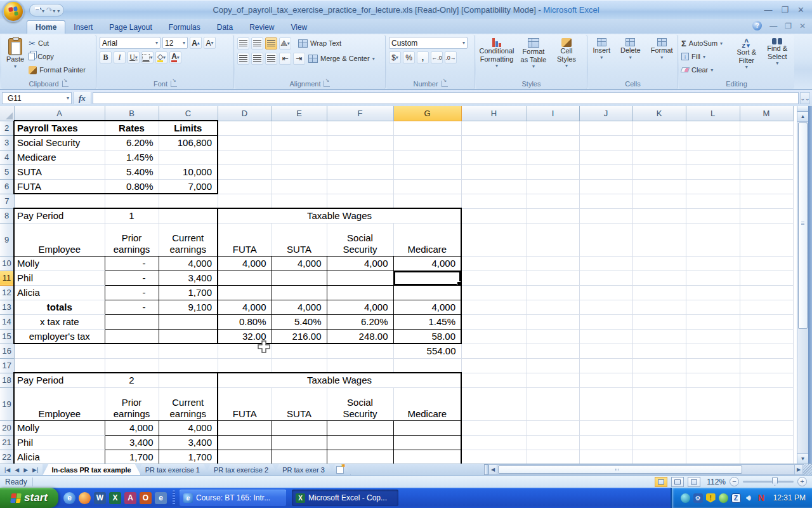 The height and width of the screenshot is (508, 812). I want to click on cell-H5, so click(494, 171).